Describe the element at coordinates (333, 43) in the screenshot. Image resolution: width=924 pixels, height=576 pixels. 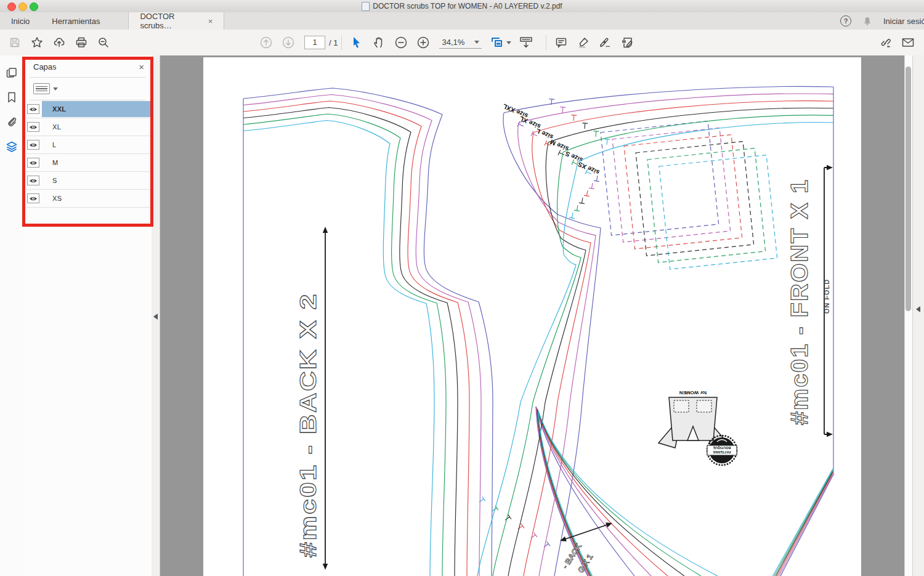
I see `page-count-label: / 1` at that location.